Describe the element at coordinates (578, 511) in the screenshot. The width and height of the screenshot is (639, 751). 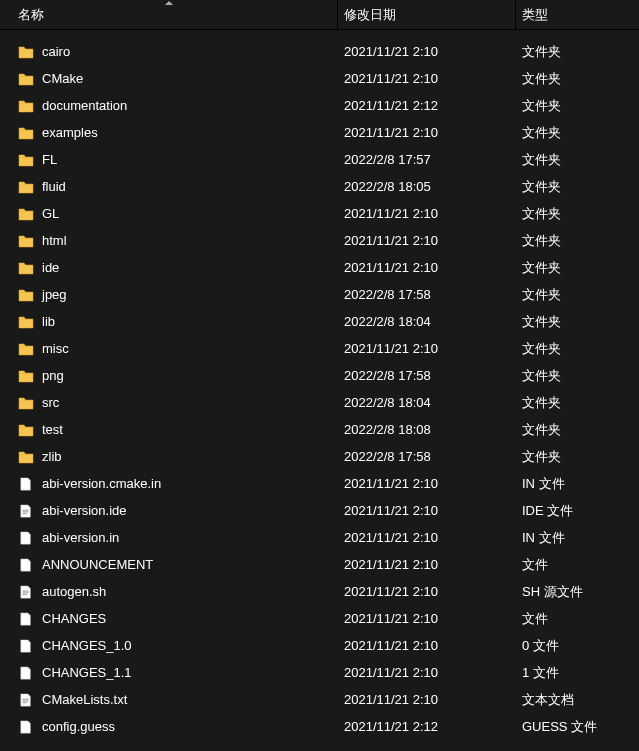
I see `file-type-cell: IDE 文件` at that location.